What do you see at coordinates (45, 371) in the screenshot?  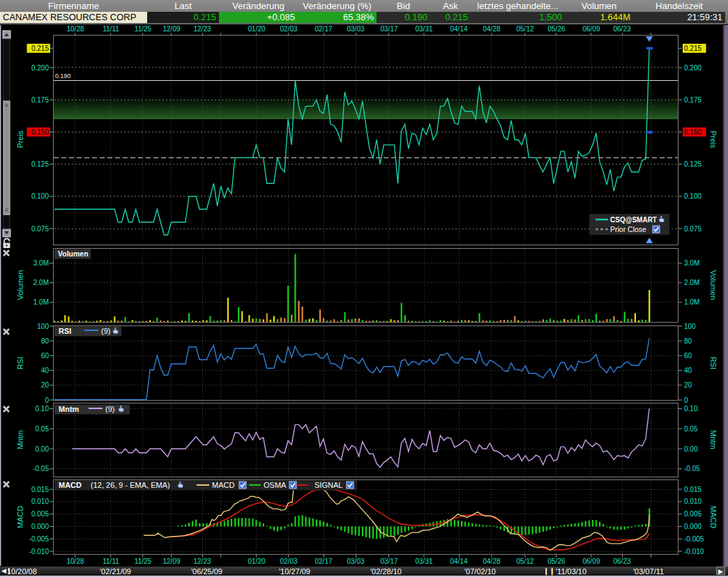 I see `svg-text: 40` at bounding box center [45, 371].